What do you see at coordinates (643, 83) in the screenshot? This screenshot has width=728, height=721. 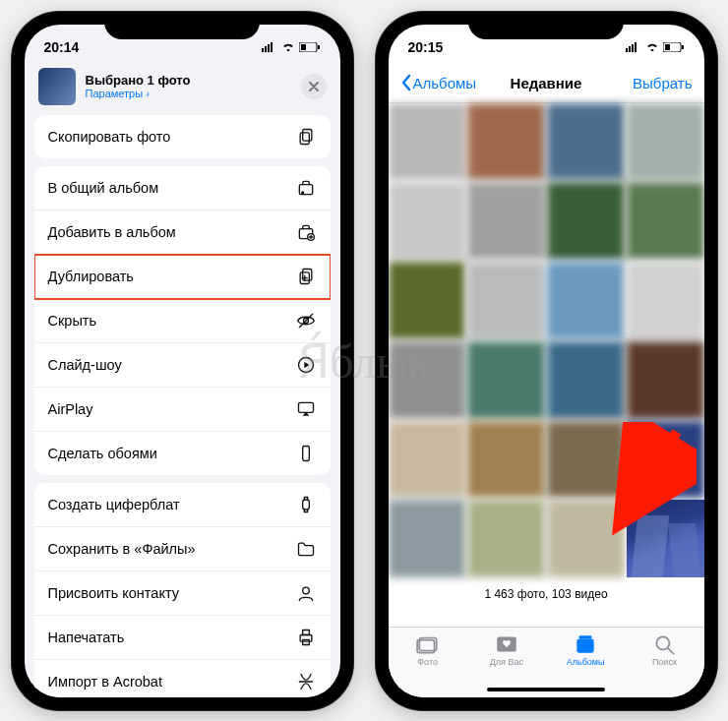 I see `select-button: Выбрать` at bounding box center [643, 83].